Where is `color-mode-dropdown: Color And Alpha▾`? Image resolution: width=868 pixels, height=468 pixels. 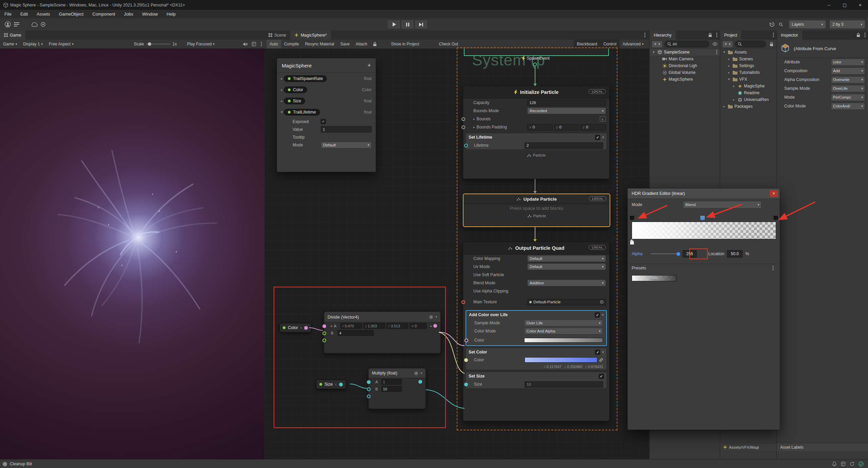 color-mode-dropdown: Color And Alpha▾ is located at coordinates (564, 331).